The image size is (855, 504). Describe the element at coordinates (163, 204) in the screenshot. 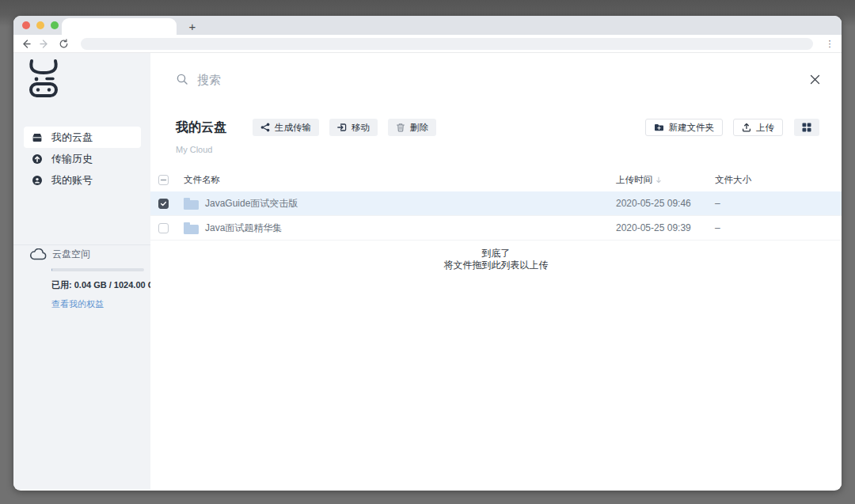

I see `check-icon` at that location.